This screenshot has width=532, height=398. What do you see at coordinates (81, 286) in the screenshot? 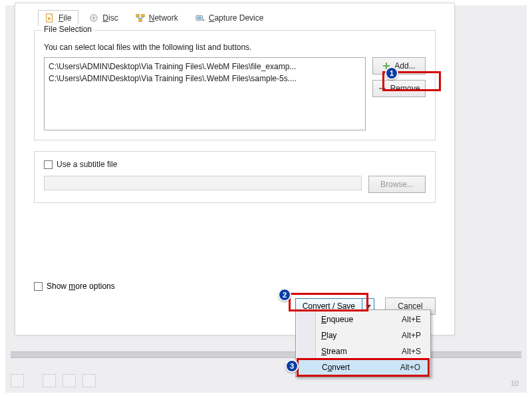
I see `show-more-options-label: Show more options` at bounding box center [81, 286].